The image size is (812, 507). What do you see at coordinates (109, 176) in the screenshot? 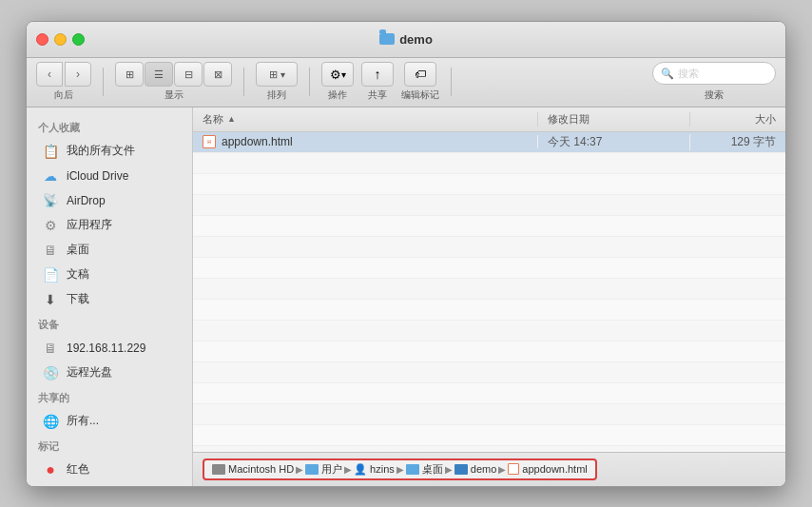
I see `sidebar-item-icloud: ☁ iCloud Drive` at bounding box center [109, 176].